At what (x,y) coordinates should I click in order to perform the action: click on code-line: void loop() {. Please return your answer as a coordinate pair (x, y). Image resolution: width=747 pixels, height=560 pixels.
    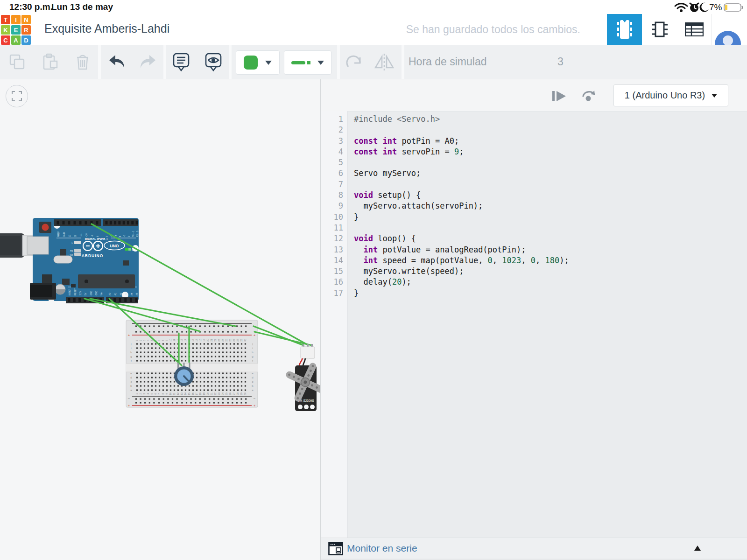
    Looking at the image, I should click on (550, 239).